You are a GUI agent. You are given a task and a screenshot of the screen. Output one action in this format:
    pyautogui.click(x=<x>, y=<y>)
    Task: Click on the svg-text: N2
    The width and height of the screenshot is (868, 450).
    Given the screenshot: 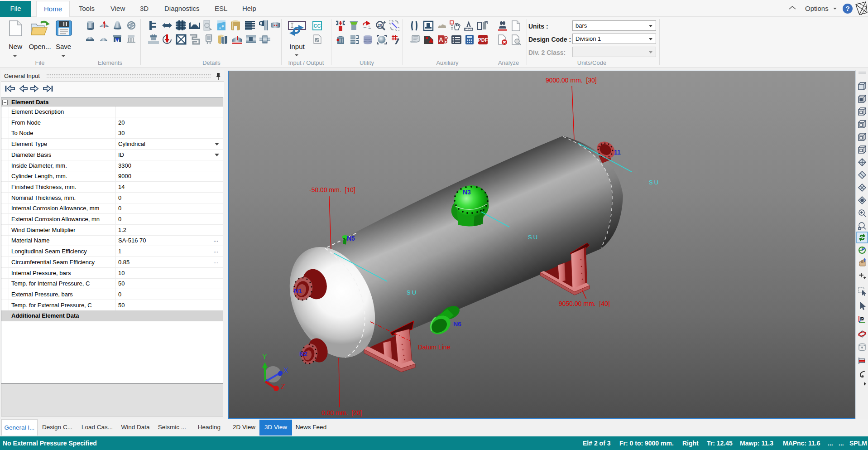 What is the action you would take?
    pyautogui.click(x=303, y=354)
    